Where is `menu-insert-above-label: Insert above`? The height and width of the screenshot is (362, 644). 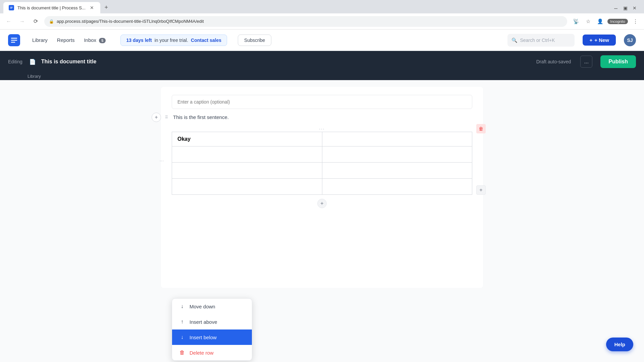
menu-insert-above-label: Insert above is located at coordinates (203, 322).